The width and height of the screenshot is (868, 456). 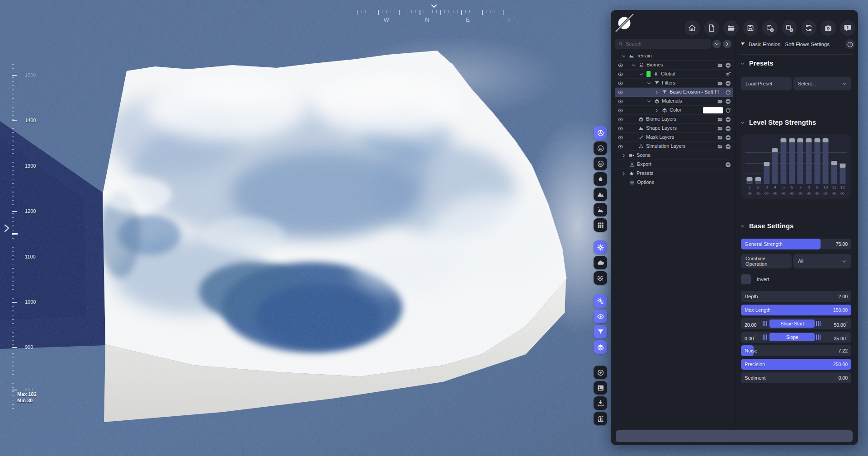 What do you see at coordinates (796, 337) in the screenshot?
I see `slope-range-slider: Slope0.00°35.00°` at bounding box center [796, 337].